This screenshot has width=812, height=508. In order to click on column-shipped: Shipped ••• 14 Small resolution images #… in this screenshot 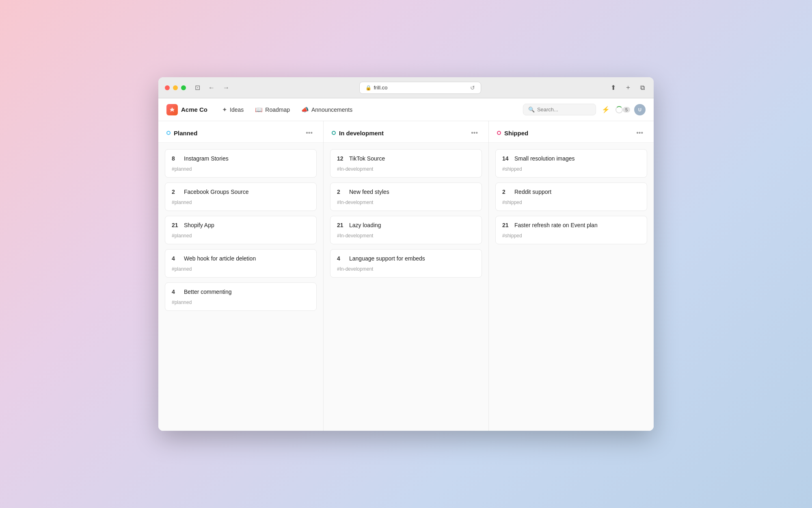, I will do `click(571, 276)`.